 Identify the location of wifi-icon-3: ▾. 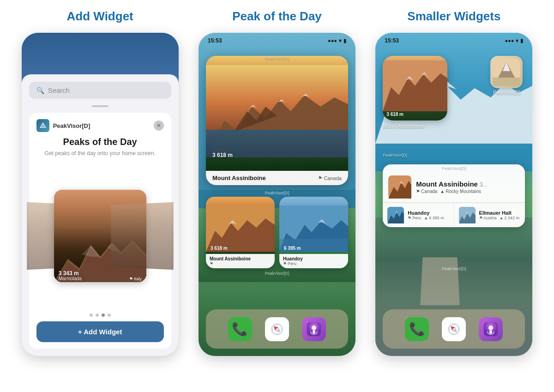
(517, 41).